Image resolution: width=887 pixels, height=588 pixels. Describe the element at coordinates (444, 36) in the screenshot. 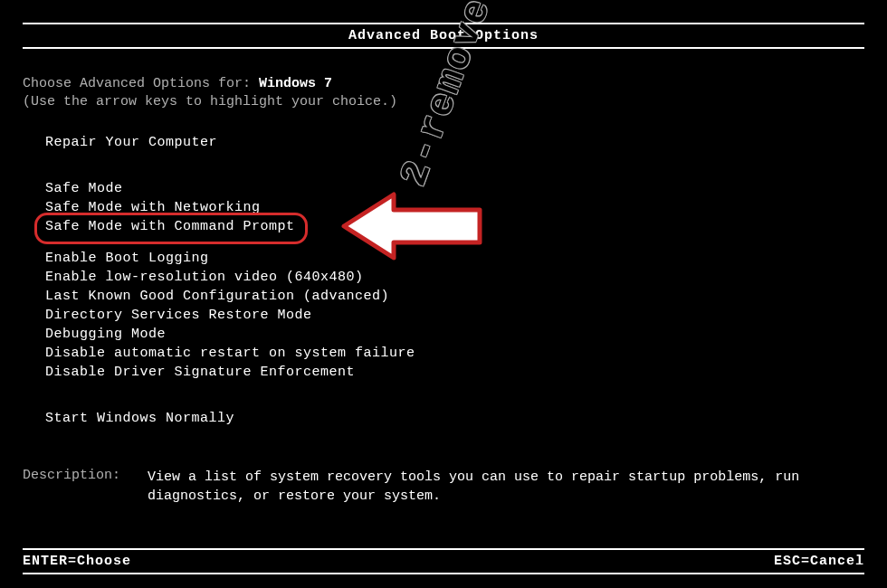

I see `title-bar: Advanced Boot Options` at that location.